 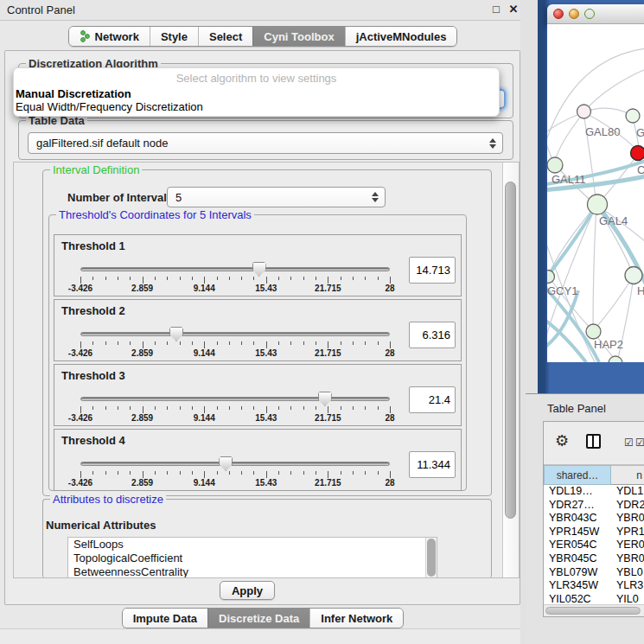 I want to click on cell-name: YDL1, so click(x=628, y=492).